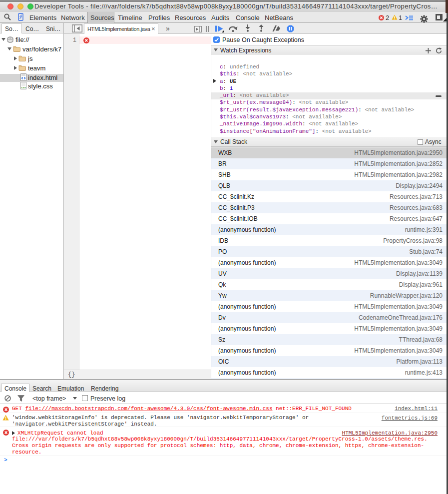 This screenshot has width=448, height=494. Describe the element at coordinates (24, 87) in the screenshot. I see `svg-text: css` at that location.